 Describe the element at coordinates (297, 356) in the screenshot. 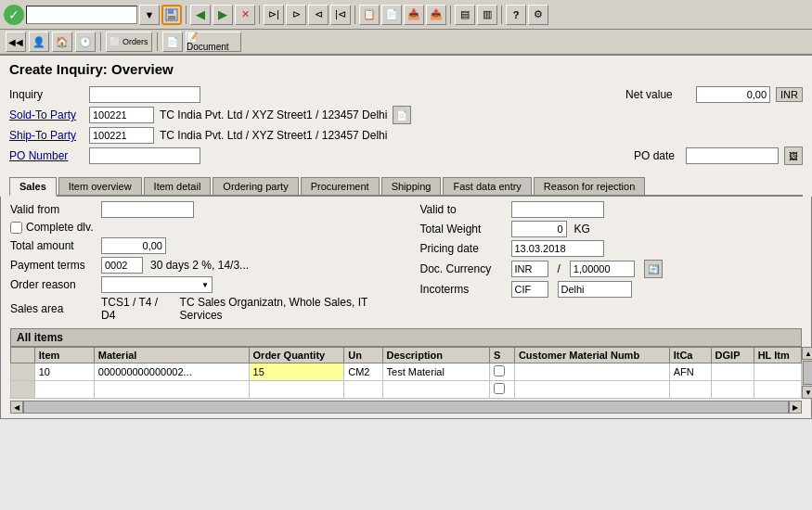

I see `col-order-qty: Order Quantity` at that location.